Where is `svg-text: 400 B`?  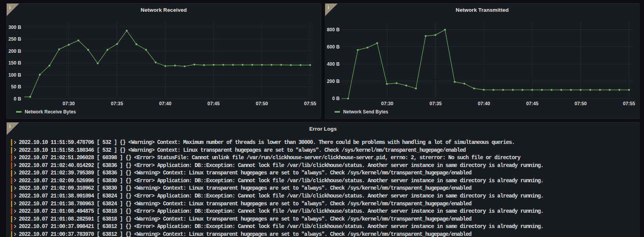 svg-text: 400 B is located at coordinates (333, 64).